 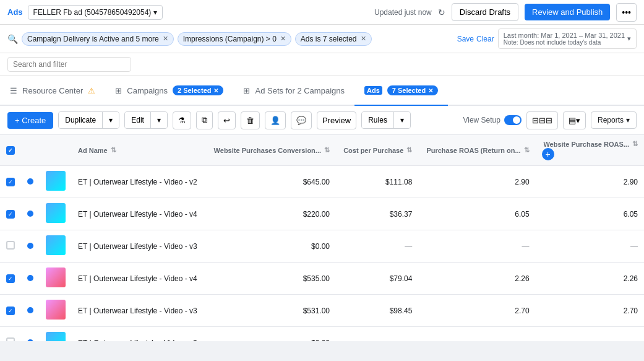 What do you see at coordinates (378, 120) in the screenshot?
I see `rules-button: Rules` at bounding box center [378, 120].